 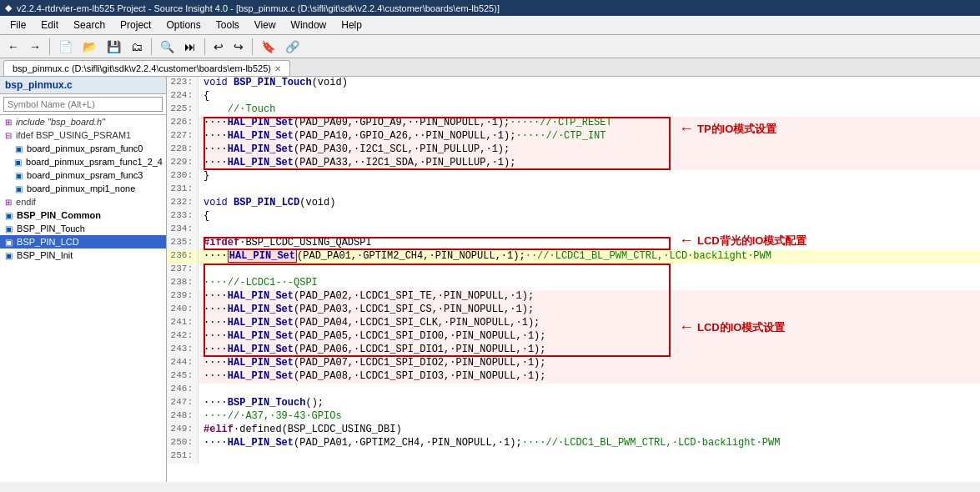 What do you see at coordinates (574, 377) in the screenshot?
I see `code-line-245: 245: ····HAL_PIN_Set(PAD_PA08,·LCDC1_SPI…` at bounding box center [574, 377].